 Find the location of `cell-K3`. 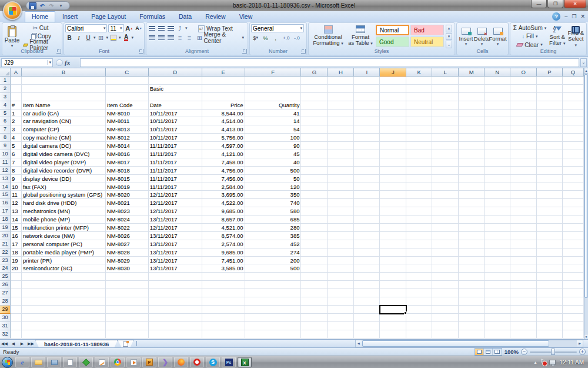

cell-K3 is located at coordinates (419, 97).